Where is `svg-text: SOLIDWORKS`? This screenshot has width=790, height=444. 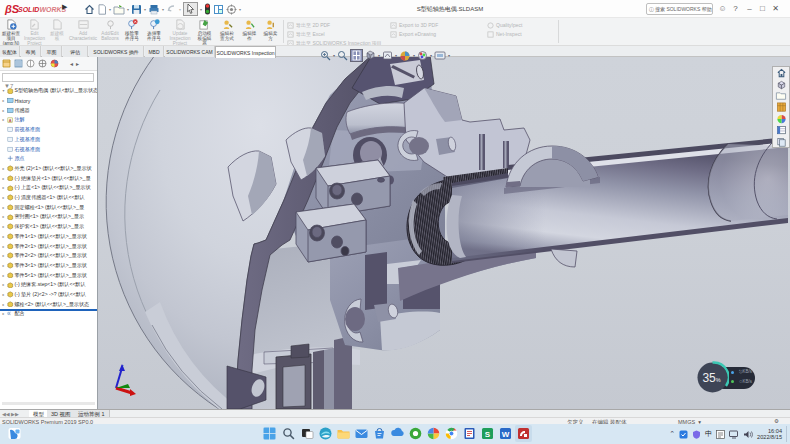 svg-text: SOLIDWORKS is located at coordinates (42, 10).